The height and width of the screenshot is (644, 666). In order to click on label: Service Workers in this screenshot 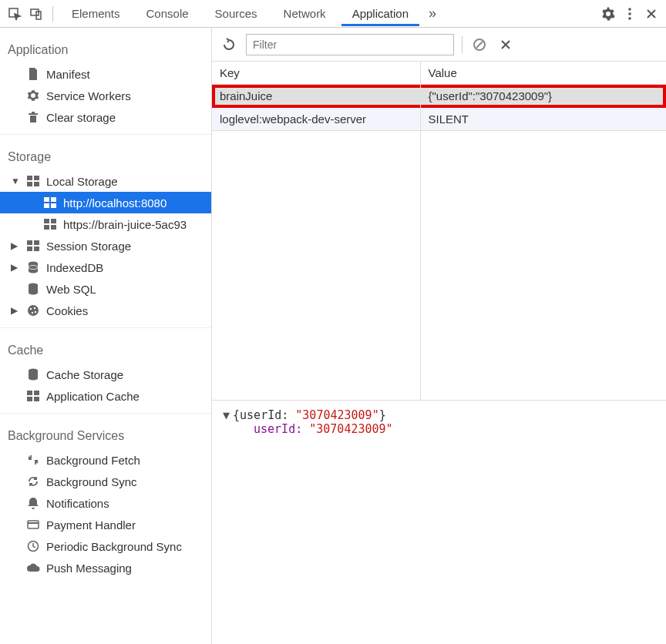, I will do `click(89, 96)`.